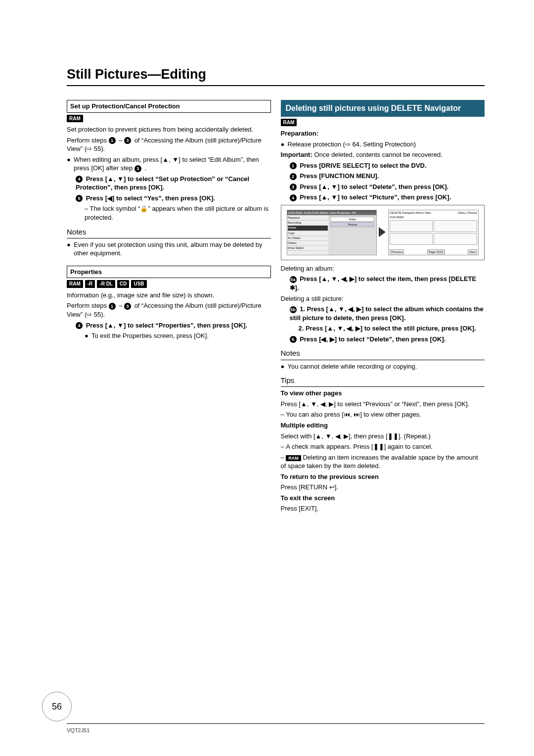  I want to click on exit-heading: To exit the screen, so click(383, 498).